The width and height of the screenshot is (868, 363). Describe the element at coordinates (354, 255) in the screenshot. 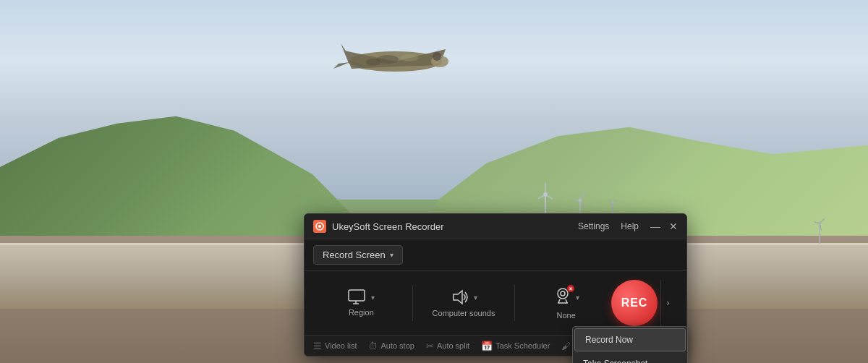

I see `record-tab-label: Record Screen` at that location.